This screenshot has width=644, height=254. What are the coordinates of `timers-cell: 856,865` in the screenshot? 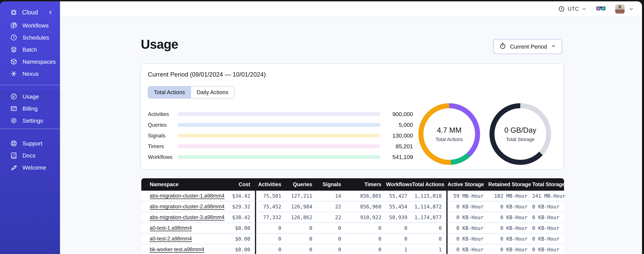 It's located at (366, 196).